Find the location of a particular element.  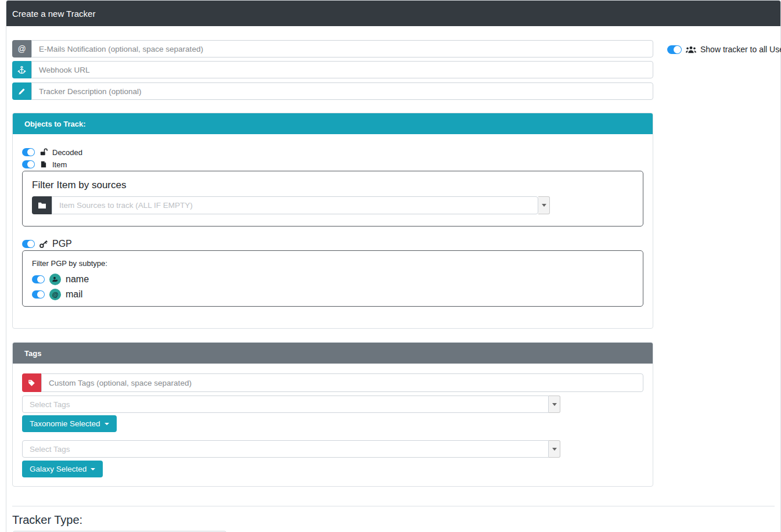

emails-input-group: @ is located at coordinates (333, 49).